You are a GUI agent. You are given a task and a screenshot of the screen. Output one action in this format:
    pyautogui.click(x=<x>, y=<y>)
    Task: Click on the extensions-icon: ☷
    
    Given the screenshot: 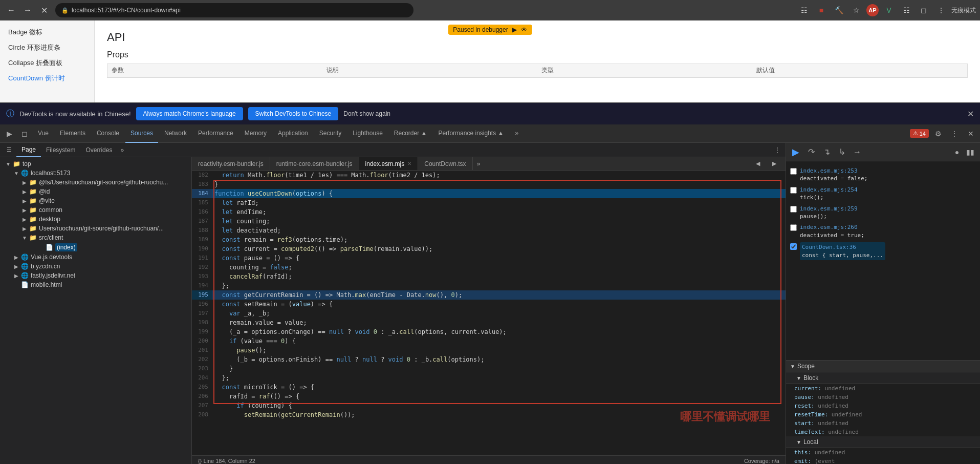 What is the action you would take?
    pyautogui.click(x=804, y=10)
    